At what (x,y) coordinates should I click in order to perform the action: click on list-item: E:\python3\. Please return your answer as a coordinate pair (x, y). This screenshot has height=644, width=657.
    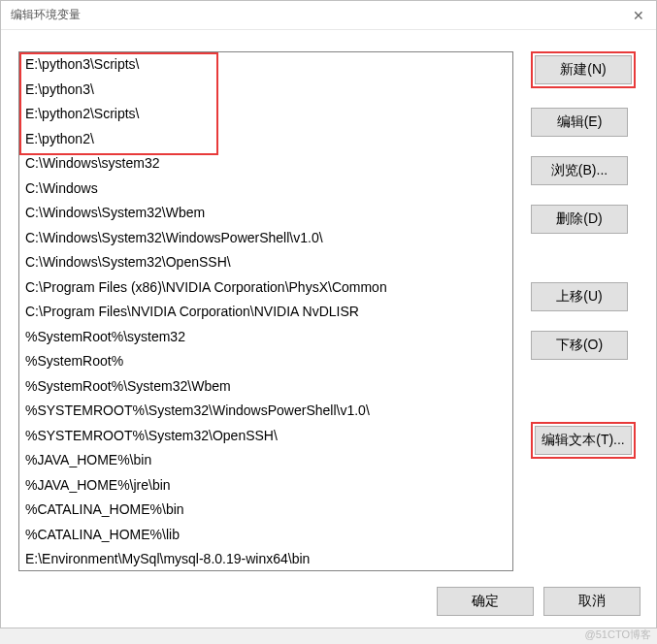
    Looking at the image, I should click on (266, 90).